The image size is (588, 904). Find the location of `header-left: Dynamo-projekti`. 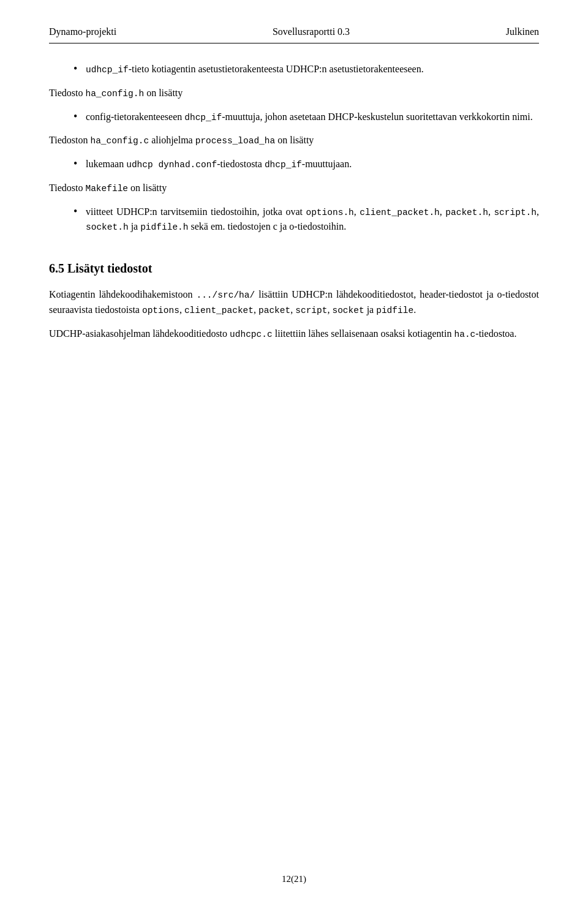

header-left: Dynamo-projekti is located at coordinates (83, 32).